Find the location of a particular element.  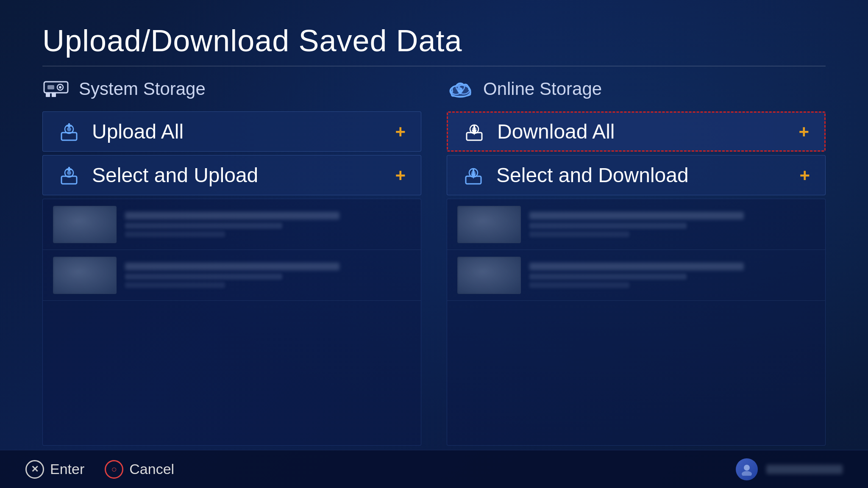

select-upload-label: Select and Upload is located at coordinates (175, 175).